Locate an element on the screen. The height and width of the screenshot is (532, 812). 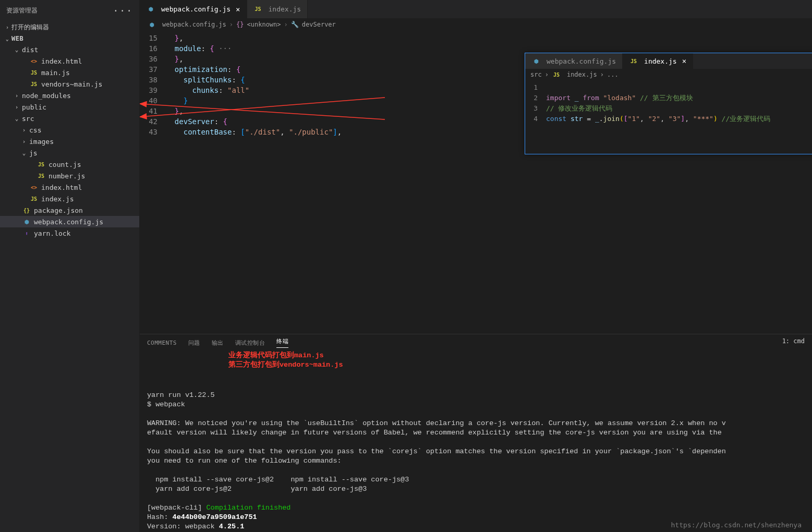
folder-public: ›public is located at coordinates (70, 107).